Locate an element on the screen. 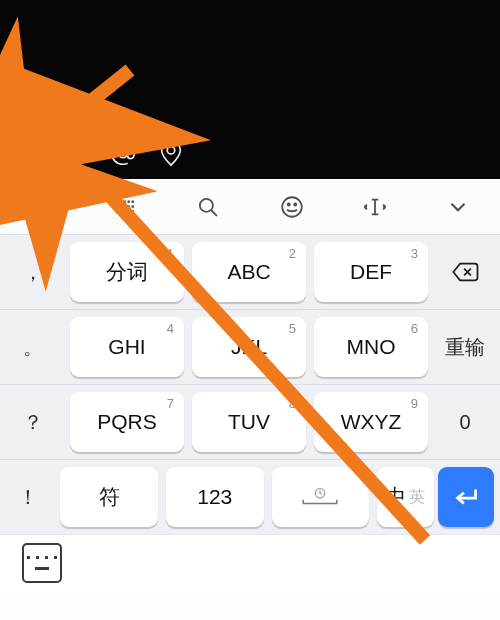 This screenshot has width=500, height=620. language-switch-key: 中英 is located at coordinates (405, 497).